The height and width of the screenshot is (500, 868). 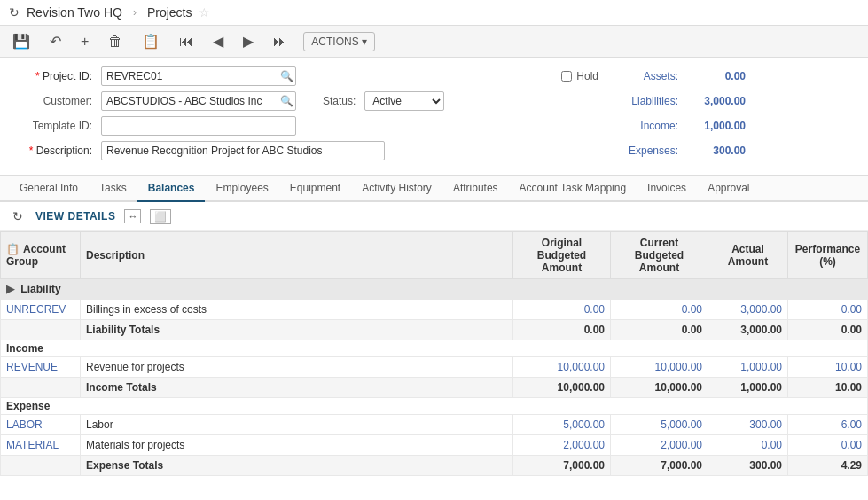 What do you see at coordinates (115, 42) in the screenshot?
I see `delete-button: 🗑` at bounding box center [115, 42].